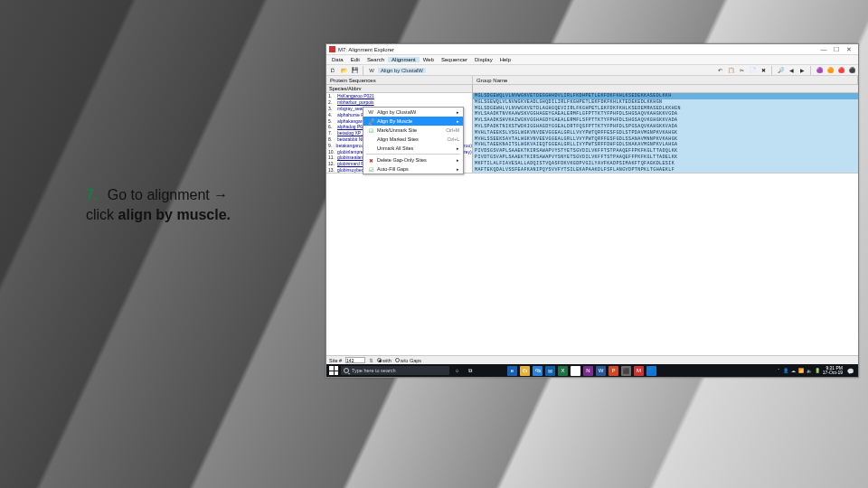 Image resolution: width=868 pixels, height=488 pixels. Describe the element at coordinates (849, 50) in the screenshot. I see `close-button: ✕` at that location.